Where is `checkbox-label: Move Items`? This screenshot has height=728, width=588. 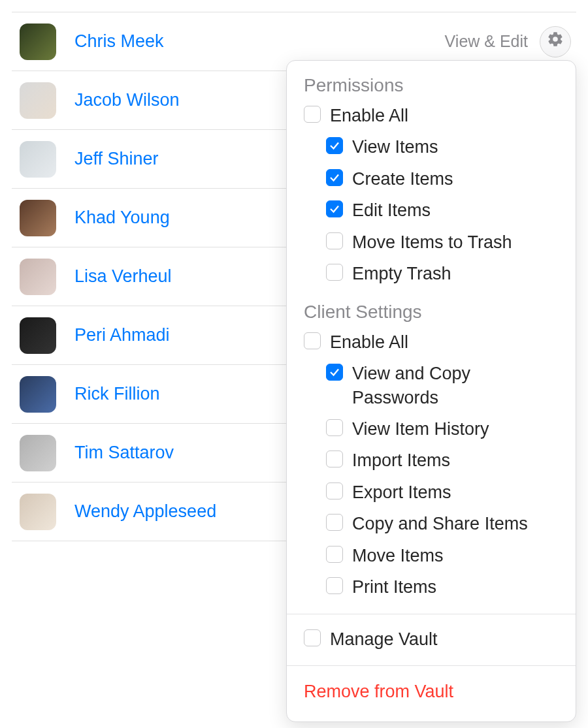 checkbox-label: Move Items is located at coordinates (398, 556).